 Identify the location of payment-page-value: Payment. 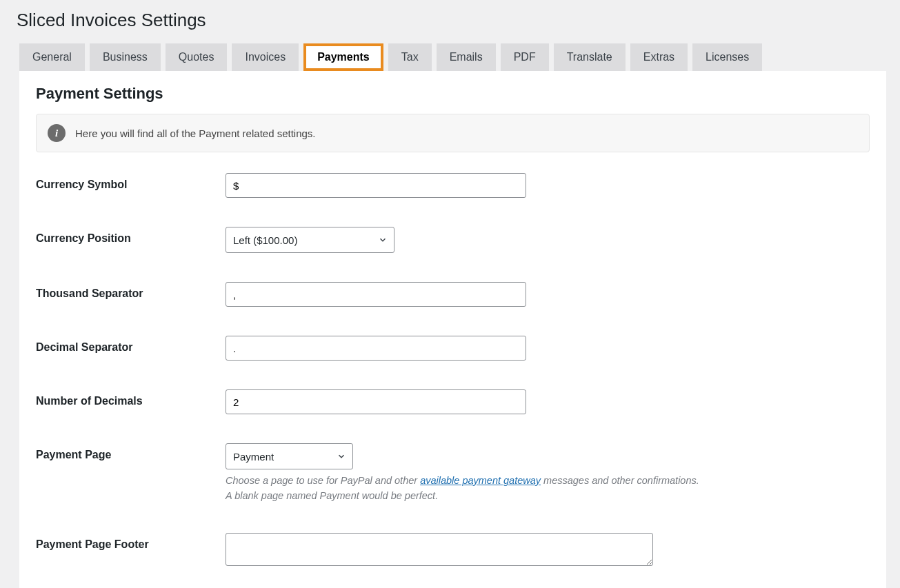
(254, 456).